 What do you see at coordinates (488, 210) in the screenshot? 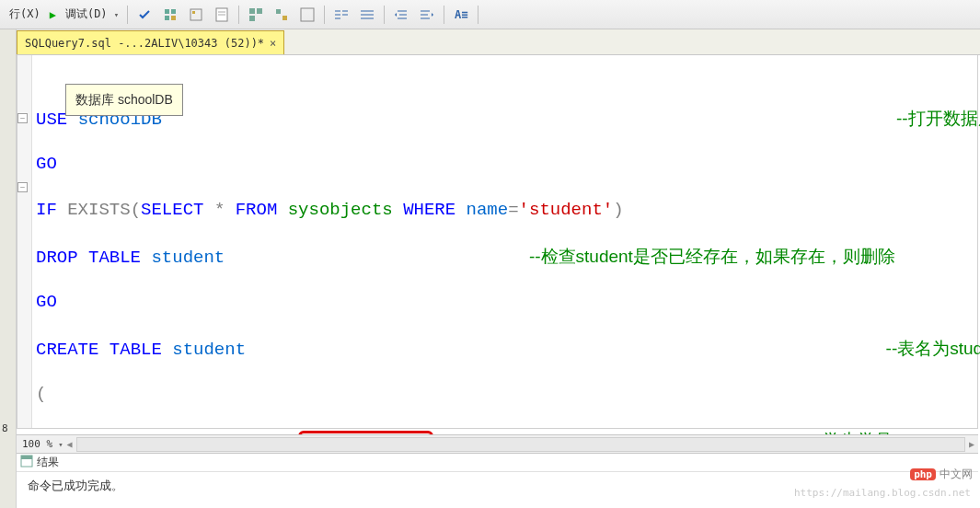
I see `ident-name: name` at bounding box center [488, 210].